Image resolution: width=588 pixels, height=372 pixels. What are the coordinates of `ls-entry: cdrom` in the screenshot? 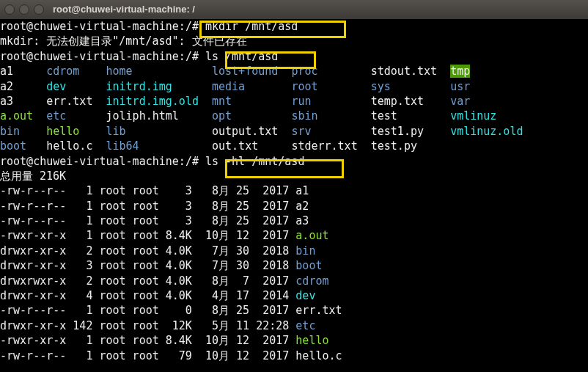 It's located at (63, 71).